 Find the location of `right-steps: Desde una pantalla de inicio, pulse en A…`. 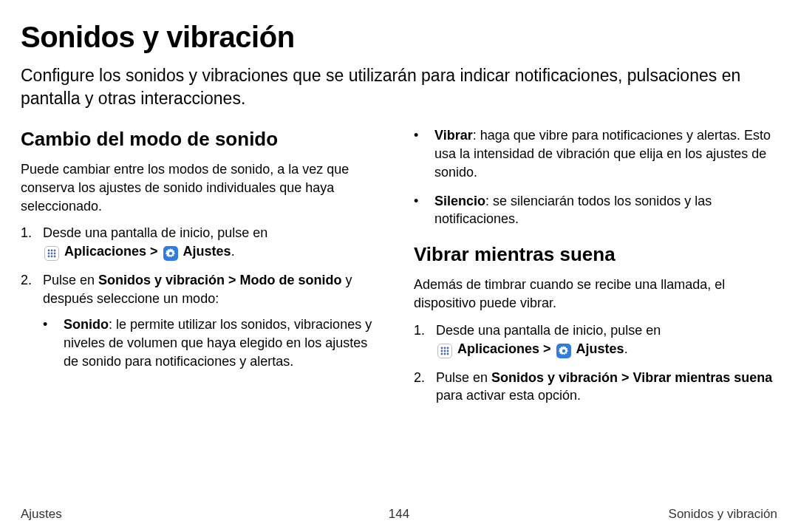

right-steps: Desde una pantalla de inicio, pulse en A… is located at coordinates (596, 364).